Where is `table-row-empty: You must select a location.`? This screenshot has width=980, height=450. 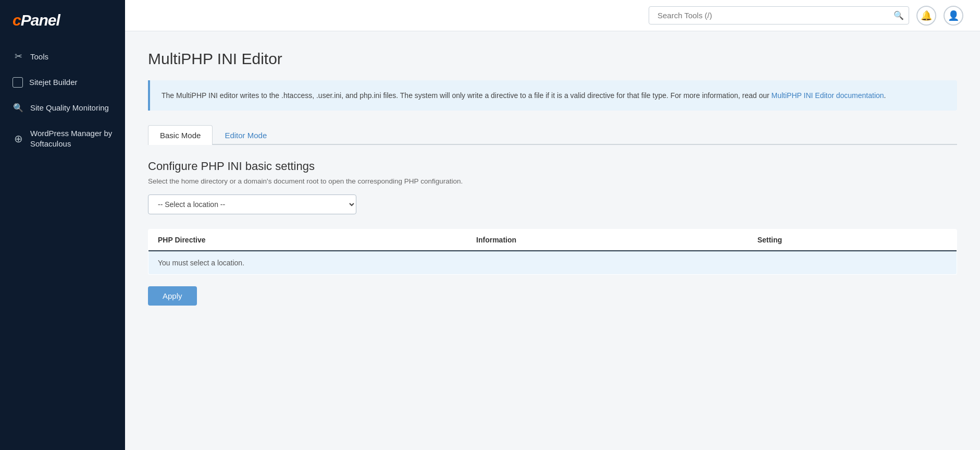
table-row-empty: You must select a location. is located at coordinates (553, 263).